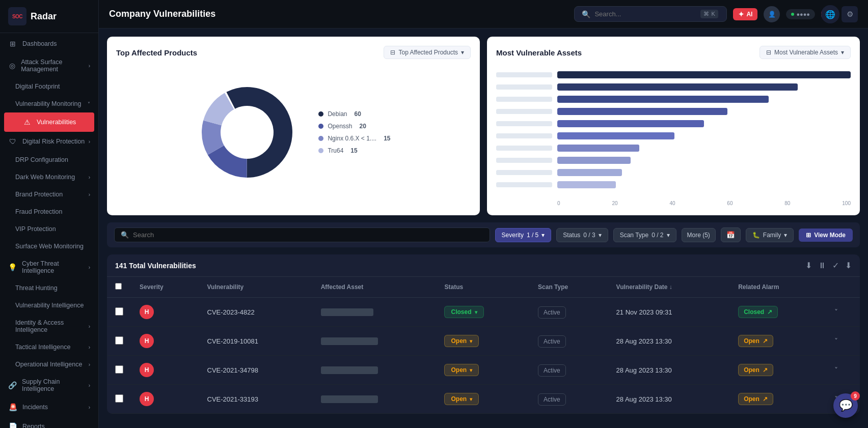  I want to click on status-cell: Closed ▾, so click(483, 312).